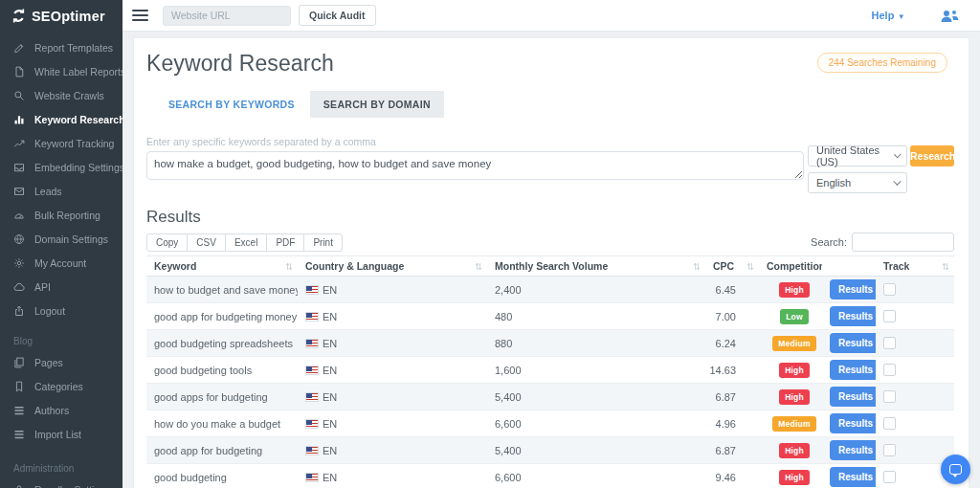 Image resolution: width=980 pixels, height=488 pixels. Describe the element at coordinates (596, 397) in the screenshot. I see `volume-cell: 5,400` at that location.